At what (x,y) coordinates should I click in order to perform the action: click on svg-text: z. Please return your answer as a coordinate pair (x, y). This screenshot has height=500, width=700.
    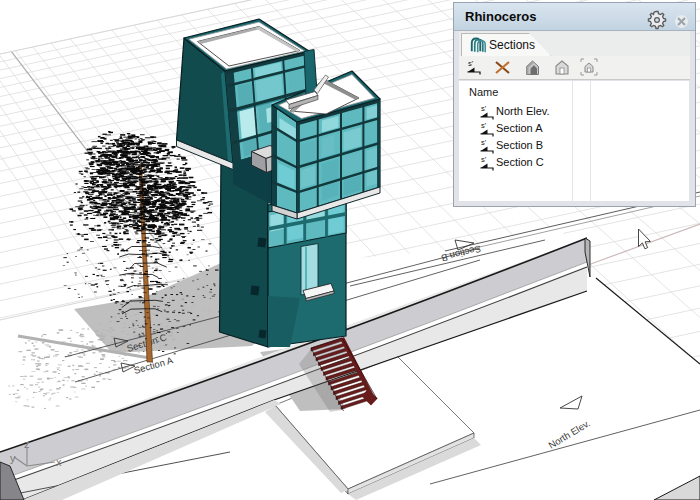
    Looking at the image, I should click on (27, 444).